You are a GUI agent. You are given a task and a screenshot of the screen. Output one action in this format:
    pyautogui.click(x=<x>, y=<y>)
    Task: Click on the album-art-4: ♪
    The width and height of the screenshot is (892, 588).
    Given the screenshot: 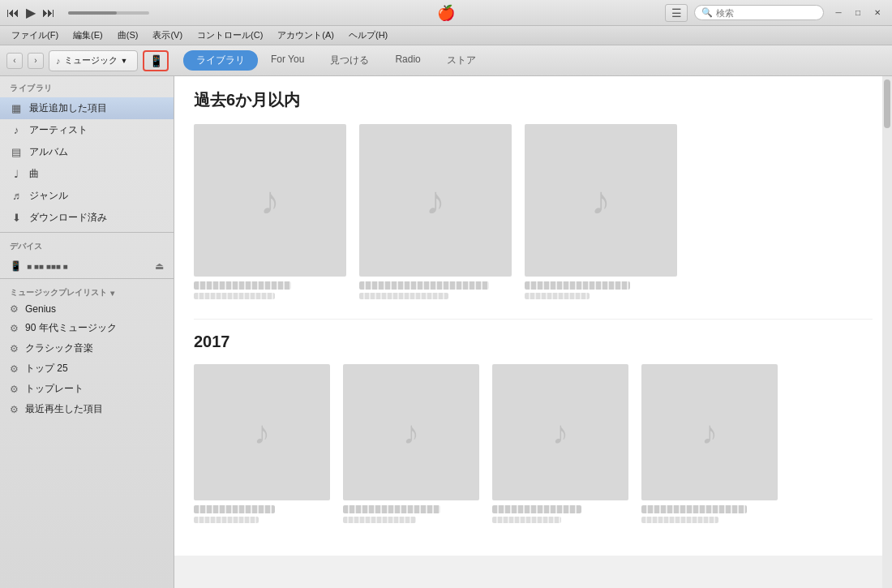 What is the action you would take?
    pyautogui.click(x=262, y=432)
    